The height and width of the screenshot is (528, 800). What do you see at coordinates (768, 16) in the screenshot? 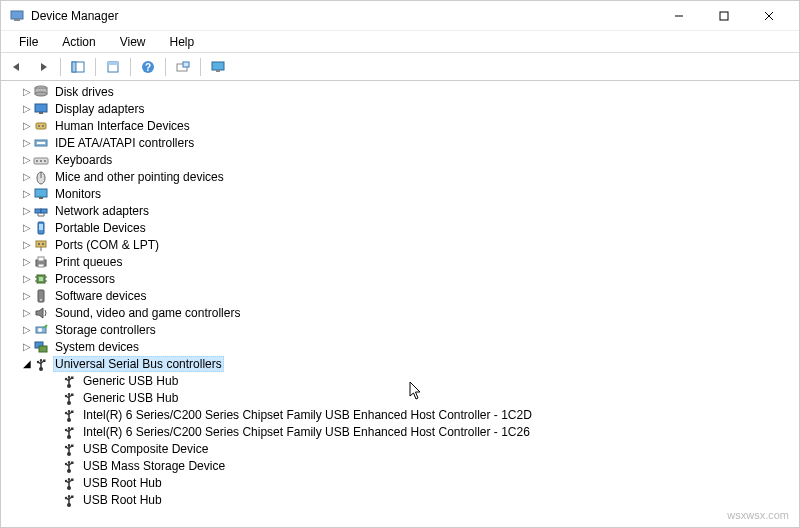
I see `close-button` at bounding box center [768, 16].